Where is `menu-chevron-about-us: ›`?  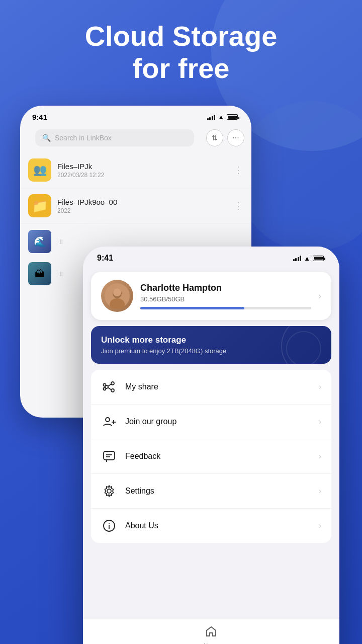
menu-chevron-about-us: › is located at coordinates (320, 526).